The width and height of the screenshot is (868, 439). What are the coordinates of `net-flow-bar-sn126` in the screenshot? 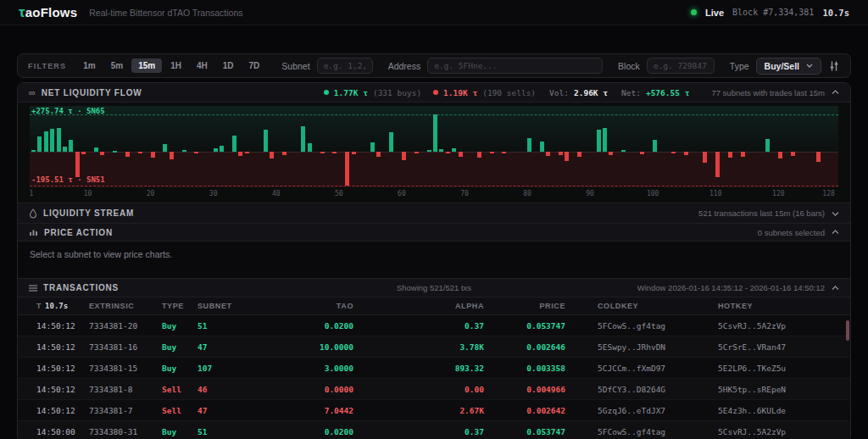 It's located at (819, 157).